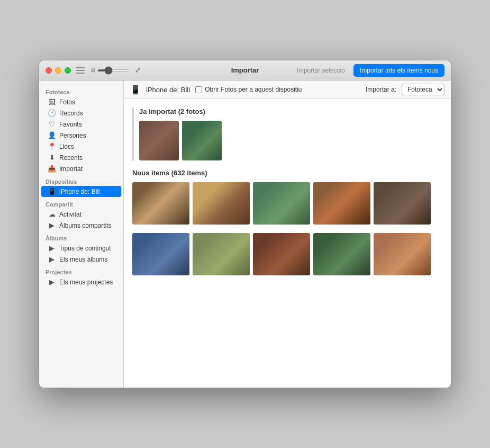  Describe the element at coordinates (81, 146) in the screenshot. I see `sidebar-item-llocs: 📍 Llocs` at that location.